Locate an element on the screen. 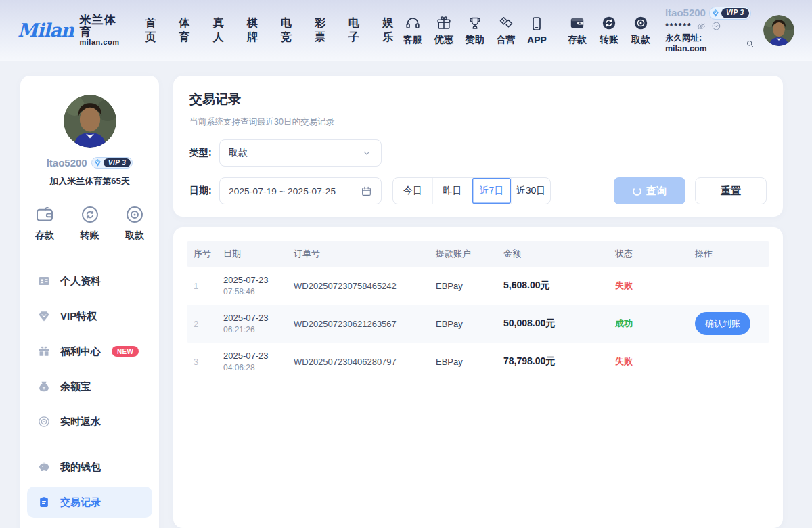 The image size is (812, 528). magnifier-icon is located at coordinates (750, 43).